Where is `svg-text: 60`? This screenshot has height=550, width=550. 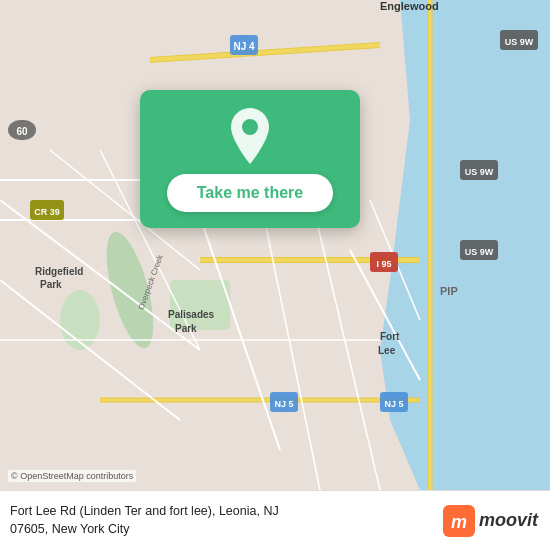 svg-text: 60 is located at coordinates (22, 132).